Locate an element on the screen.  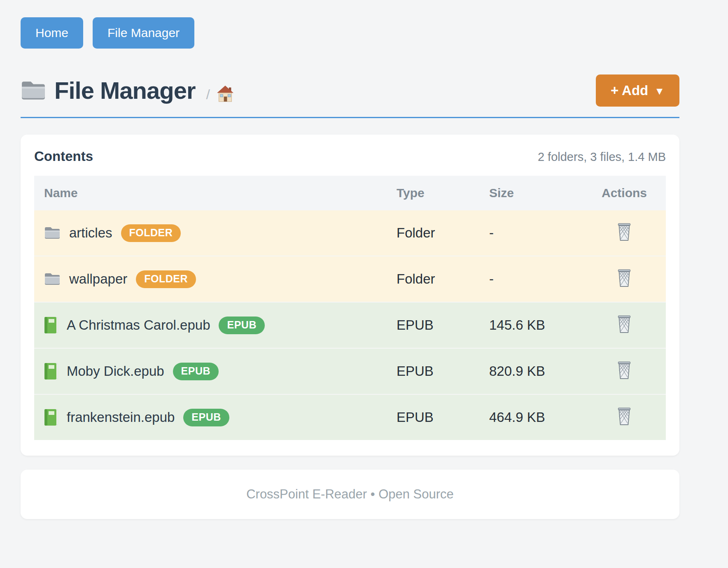
column-header-actions: Actions is located at coordinates (624, 193).